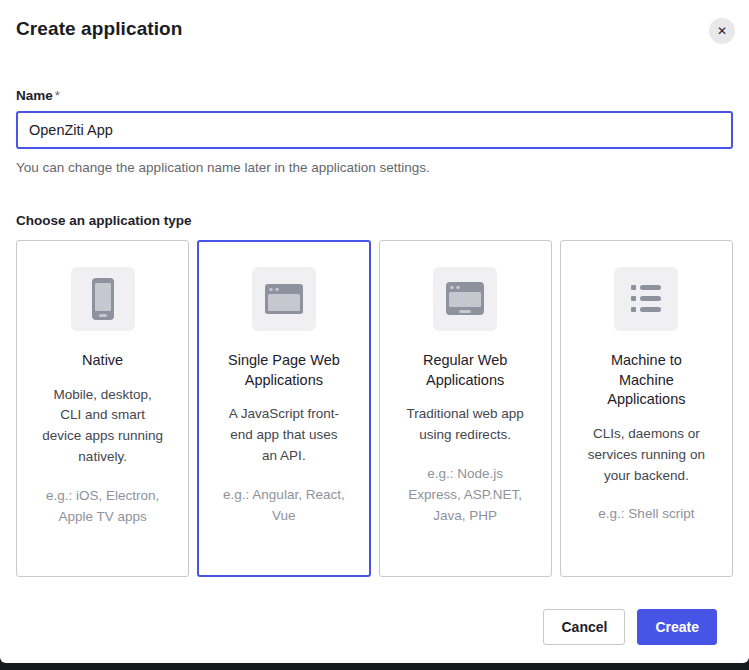 Image resolution: width=749 pixels, height=670 pixels. What do you see at coordinates (374, 666) in the screenshot?
I see `page-background-edge` at bounding box center [374, 666].